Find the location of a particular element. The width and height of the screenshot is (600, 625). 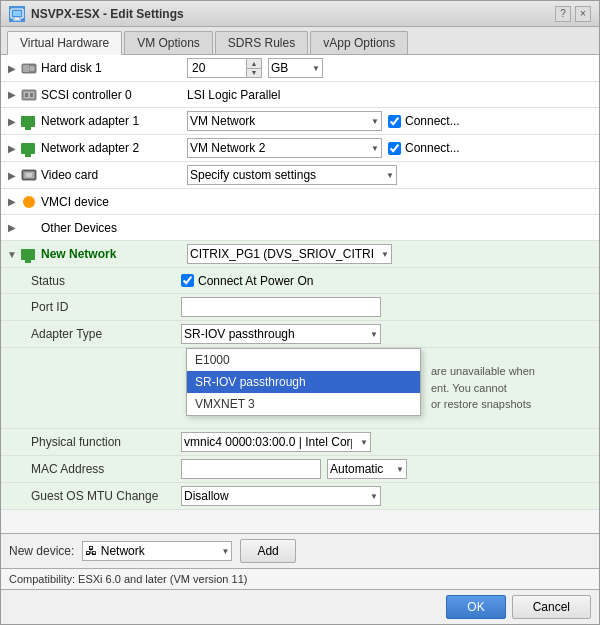

mac-address-label: MAC Address is located at coordinates (106, 469).